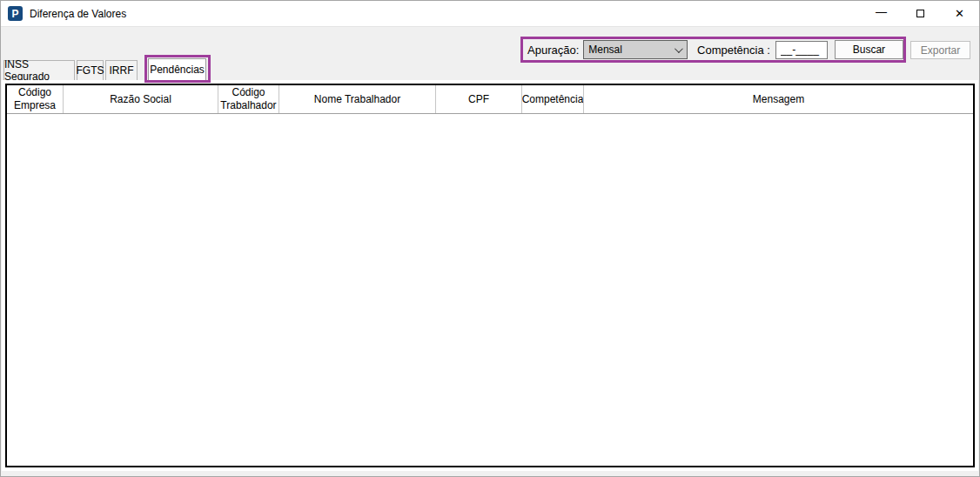 The width and height of the screenshot is (980, 477). Describe the element at coordinates (16, 14) in the screenshot. I see `app-logo-icon: P` at that location.